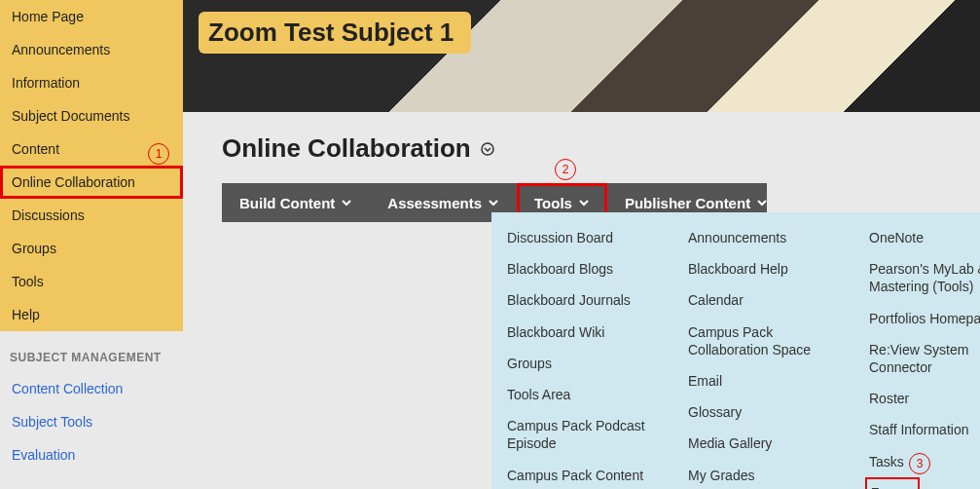 This screenshot has width=980, height=489. Describe the element at coordinates (91, 215) in the screenshot. I see `nav-discussions: Discussions` at that location.